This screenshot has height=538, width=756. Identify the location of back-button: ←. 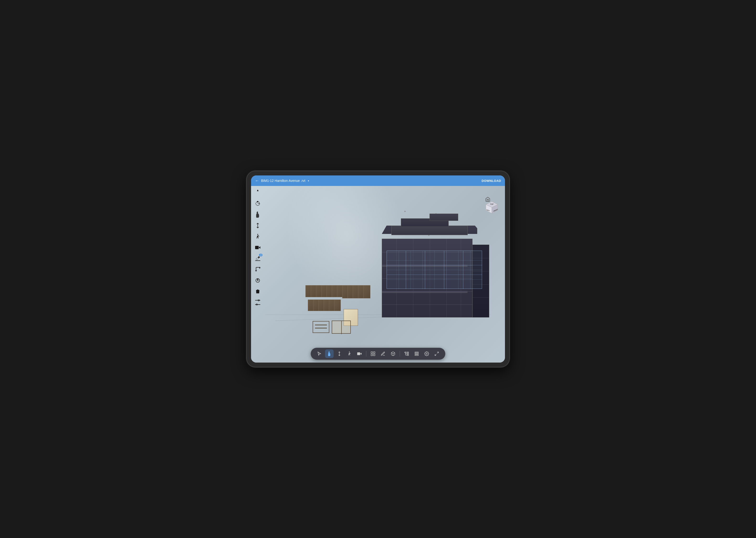
(257, 181).